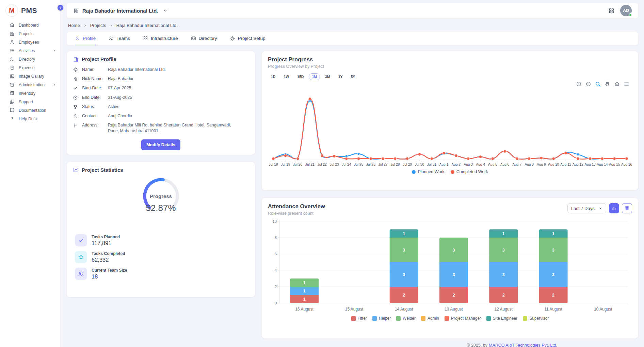  What do you see at coordinates (161, 88) in the screenshot?
I see `profile-field-start-date: Start Date:07-Apr-2025` at bounding box center [161, 88].